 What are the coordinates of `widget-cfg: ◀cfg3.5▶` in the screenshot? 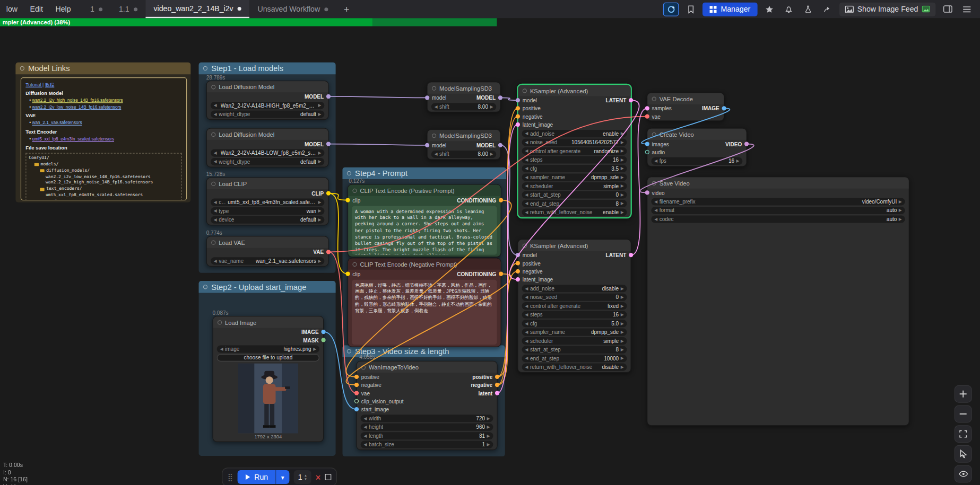 It's located at (575, 169).